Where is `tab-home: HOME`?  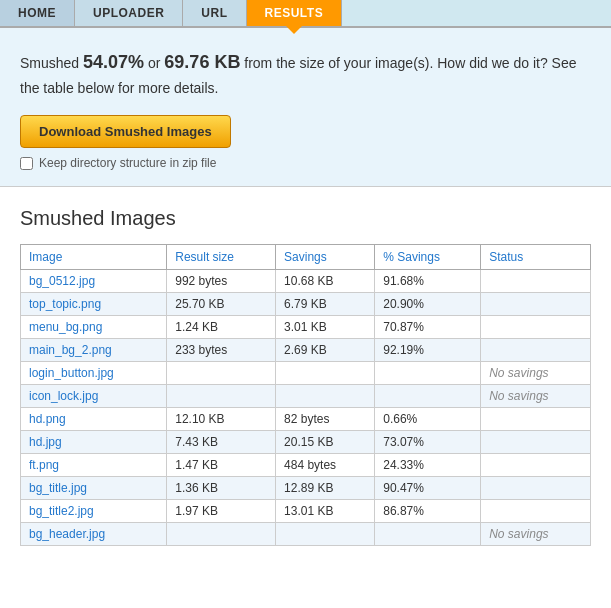 tab-home: HOME is located at coordinates (38, 13).